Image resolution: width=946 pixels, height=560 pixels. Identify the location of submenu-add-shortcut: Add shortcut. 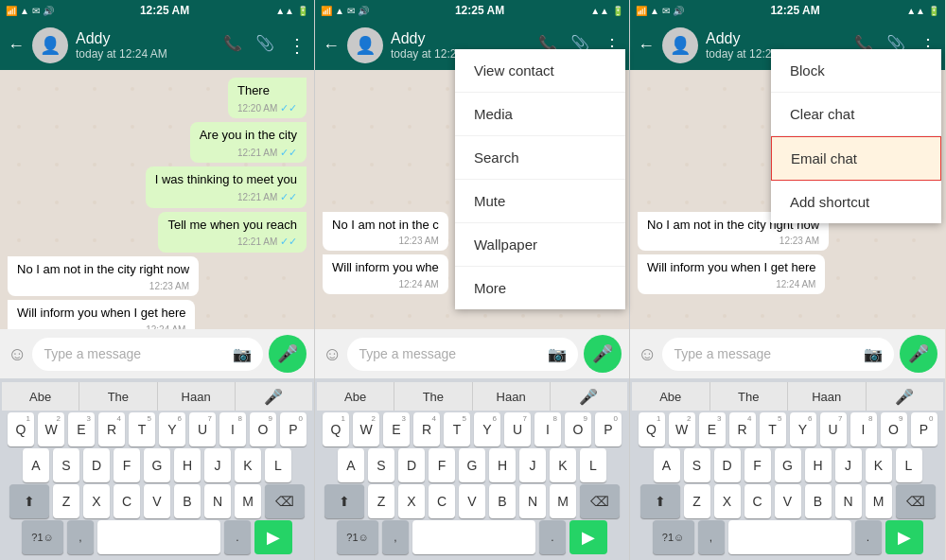
(856, 202).